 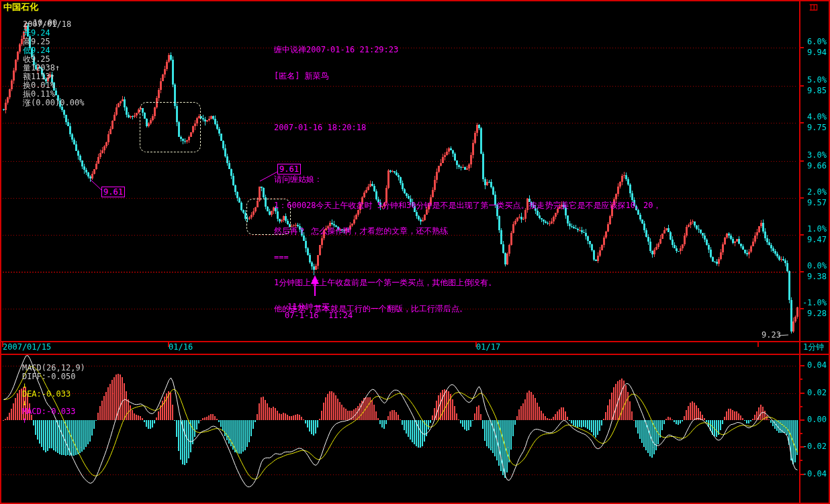 I want to click on price-axis-label: 9.28, so click(x=814, y=314).